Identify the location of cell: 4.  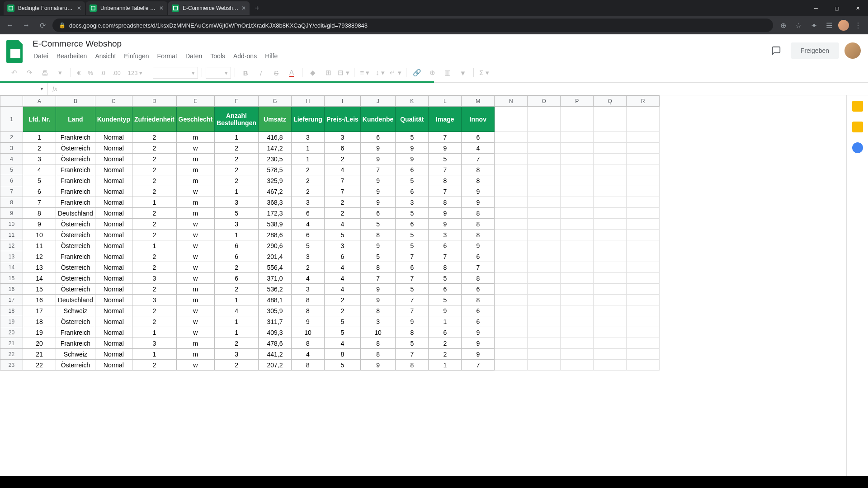
(343, 278).